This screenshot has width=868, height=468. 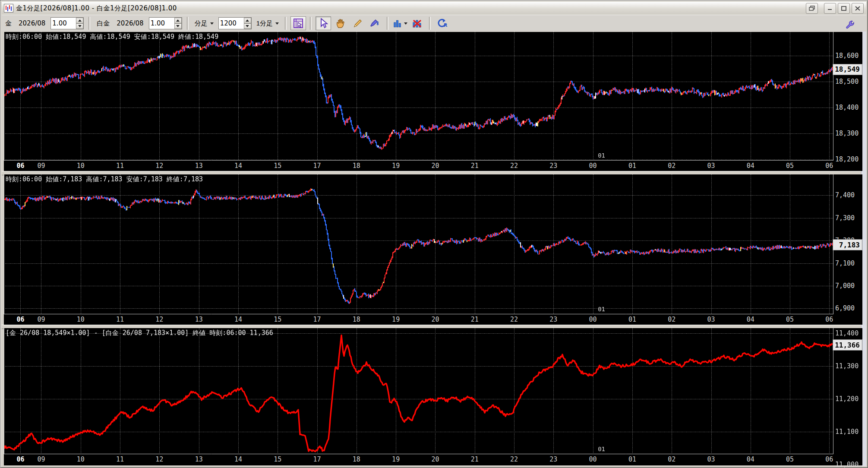 What do you see at coordinates (848, 70) in the screenshot?
I see `close-price-badge: 18,549` at bounding box center [848, 70].